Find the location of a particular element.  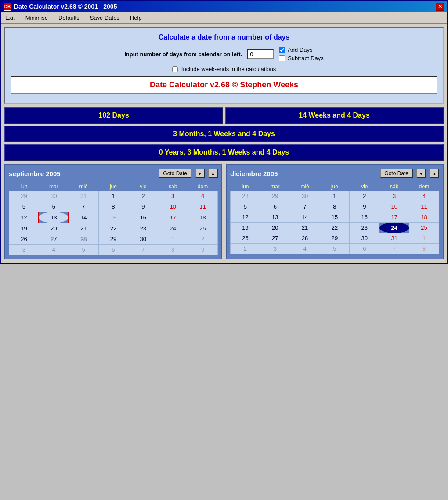

subtract-days-checkbox is located at coordinates (282, 58).